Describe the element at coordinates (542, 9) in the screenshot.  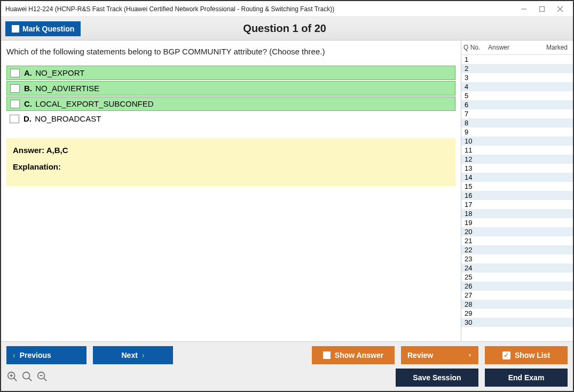
I see `maximize-icon` at that location.